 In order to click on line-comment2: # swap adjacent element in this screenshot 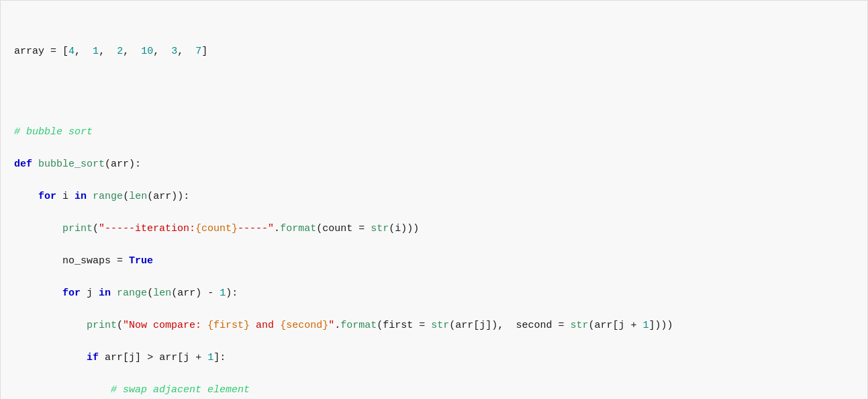, I will do `click(434, 390)`.